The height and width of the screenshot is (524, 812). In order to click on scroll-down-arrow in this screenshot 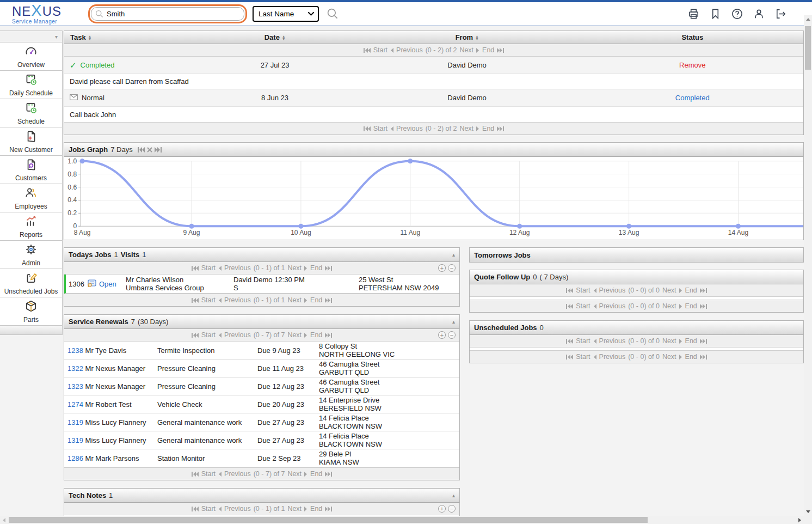, I will do `click(808, 512)`.